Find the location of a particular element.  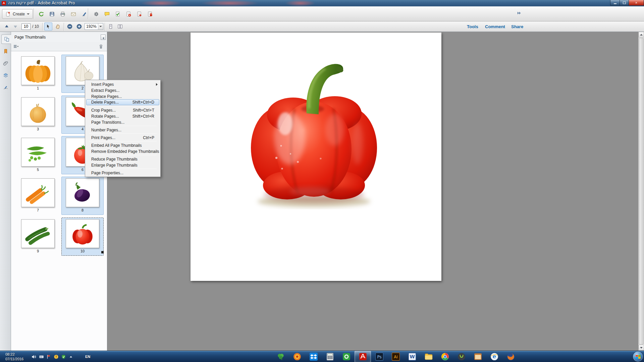

approve-button is located at coordinates (117, 14).